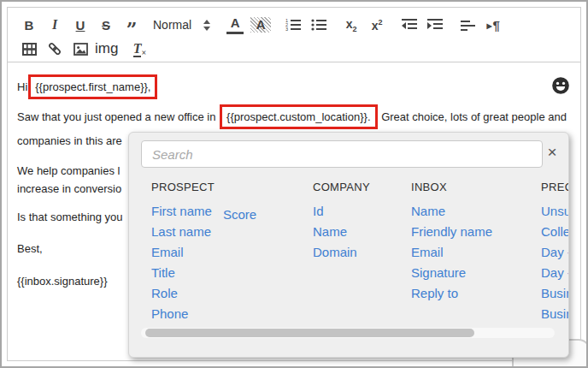  I want to click on column-inbox: INBOX Name Friendly name Email Signature…, so click(467, 242).